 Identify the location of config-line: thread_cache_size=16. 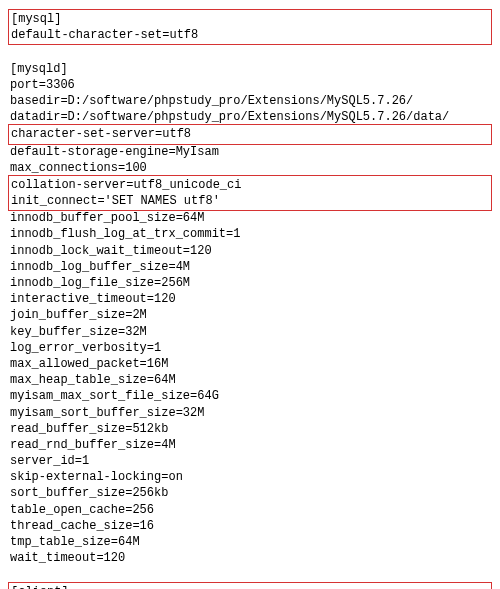
(250, 526).